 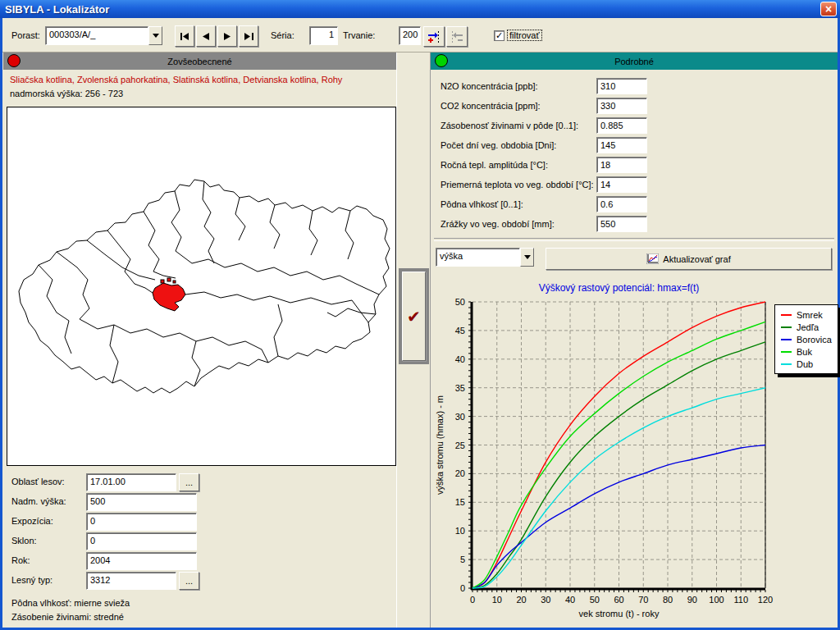 I want to click on legend-label: Jedľa, so click(x=807, y=327).